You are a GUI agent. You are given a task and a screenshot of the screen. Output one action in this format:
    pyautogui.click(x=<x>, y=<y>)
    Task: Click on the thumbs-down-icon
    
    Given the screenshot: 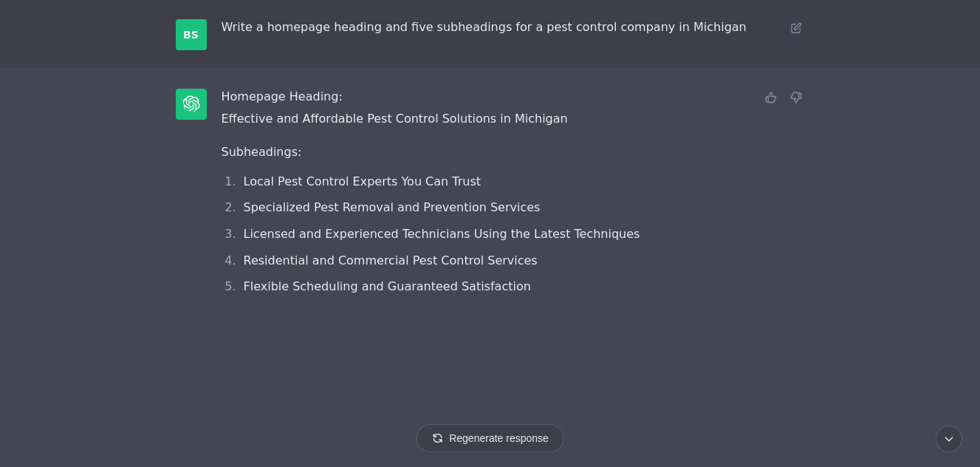 What is the action you would take?
    pyautogui.click(x=796, y=98)
    